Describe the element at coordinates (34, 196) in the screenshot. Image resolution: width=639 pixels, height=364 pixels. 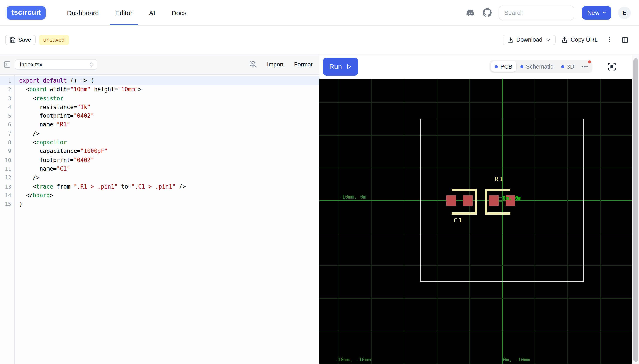
I see `code-text: </board>` at that location.